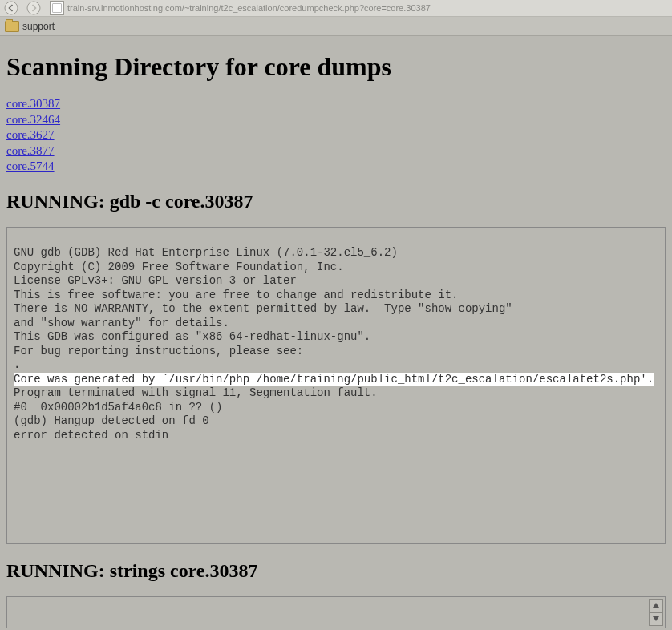 The height and width of the screenshot is (630, 672). Describe the element at coordinates (30, 26) in the screenshot. I see `bookmark-folder-support: support` at that location.